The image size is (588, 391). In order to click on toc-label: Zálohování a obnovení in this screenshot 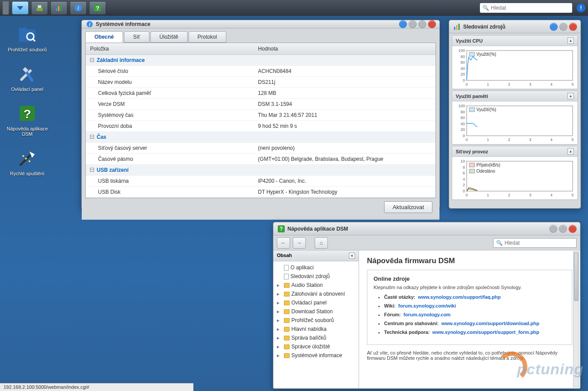, I will do `click(318, 294)`.